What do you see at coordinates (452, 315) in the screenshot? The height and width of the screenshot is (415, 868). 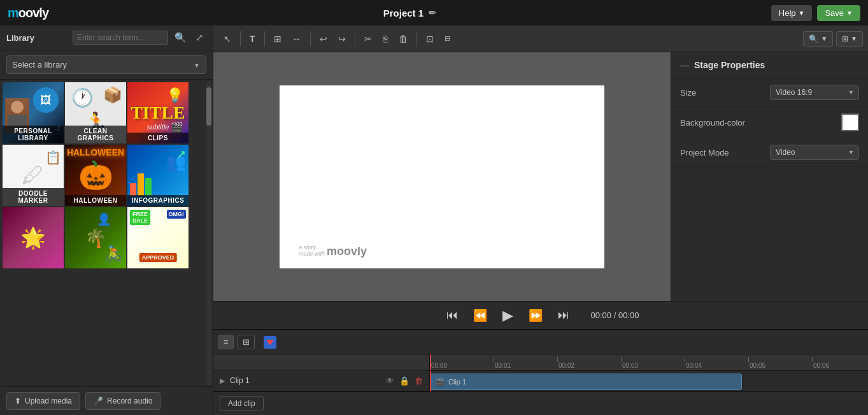 I see `skip-to-start-button: ⏮` at bounding box center [452, 315].